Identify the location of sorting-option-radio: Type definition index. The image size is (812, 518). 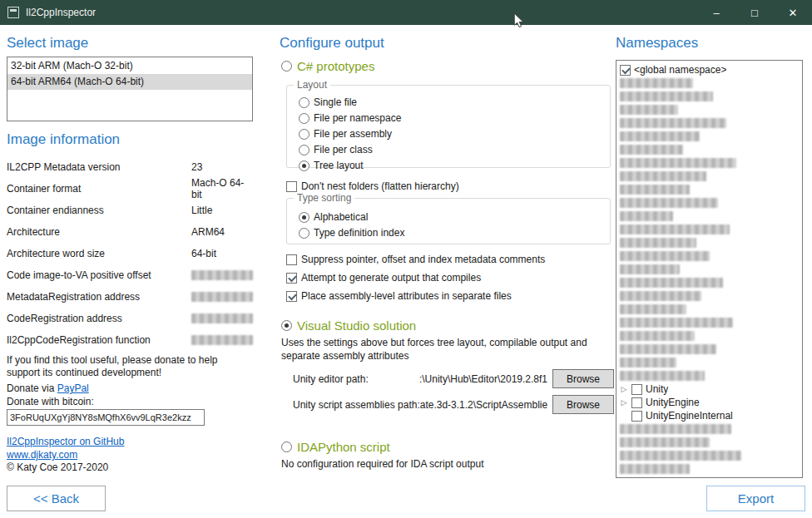
(351, 233).